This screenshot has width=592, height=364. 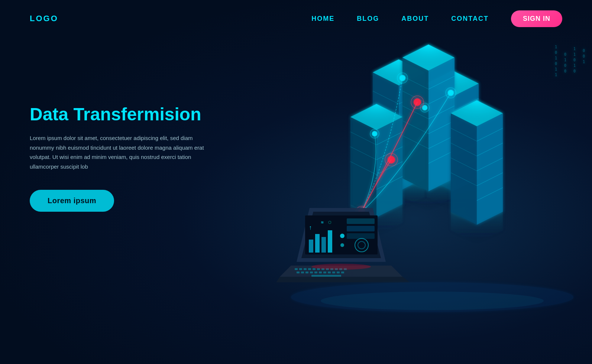 I want to click on hero-title: Data Transfermision, so click(x=119, y=114).